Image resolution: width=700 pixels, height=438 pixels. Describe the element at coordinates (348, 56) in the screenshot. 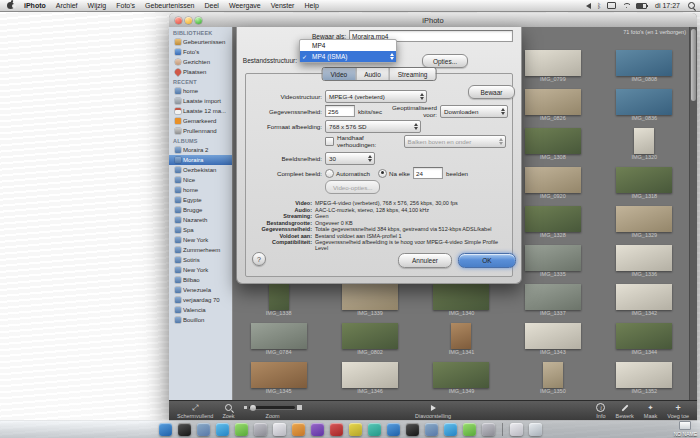

I see `menu-item-mp4-isma: ✓ MP4 (ISMA)` at that location.